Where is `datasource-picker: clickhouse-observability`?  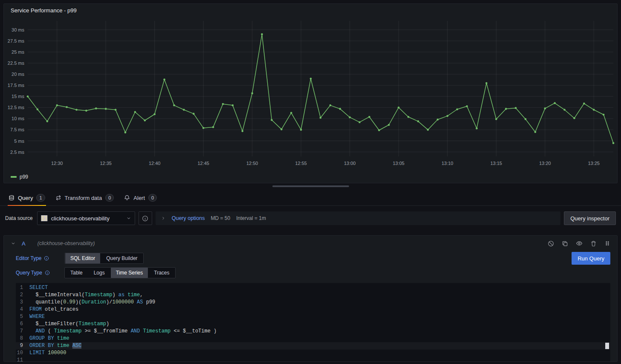
datasource-picker: clickhouse-observability is located at coordinates (86, 218).